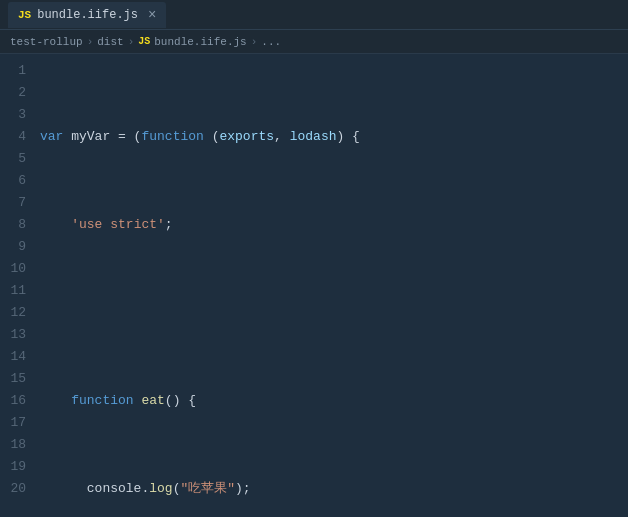 This screenshot has width=628, height=517. I want to click on code-line-4: function eat() {, so click(334, 401).